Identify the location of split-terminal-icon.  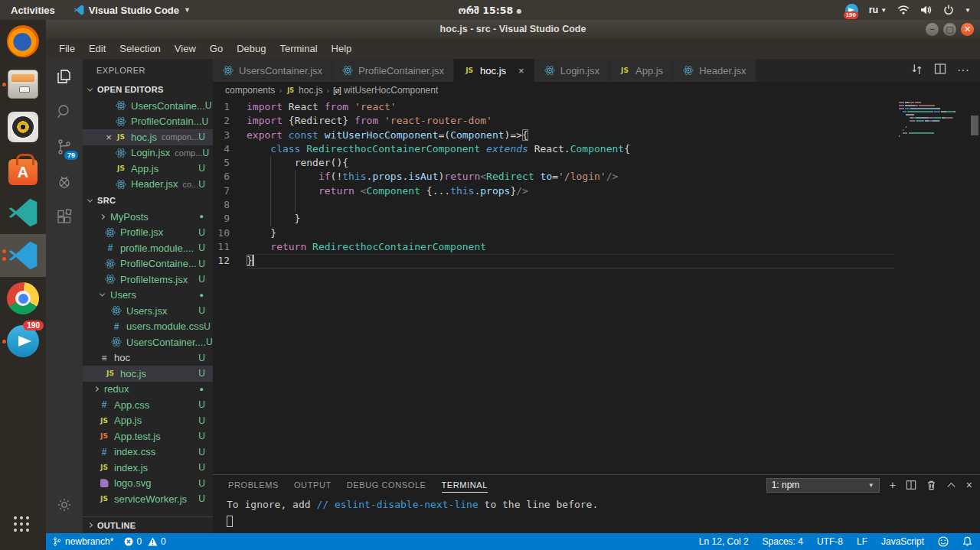
(911, 485).